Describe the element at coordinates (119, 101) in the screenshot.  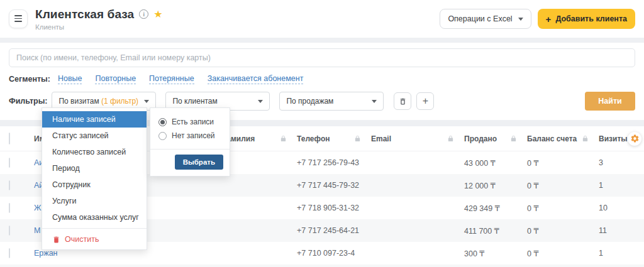
I see `filter-visits-badge: (1 фильтр)` at that location.